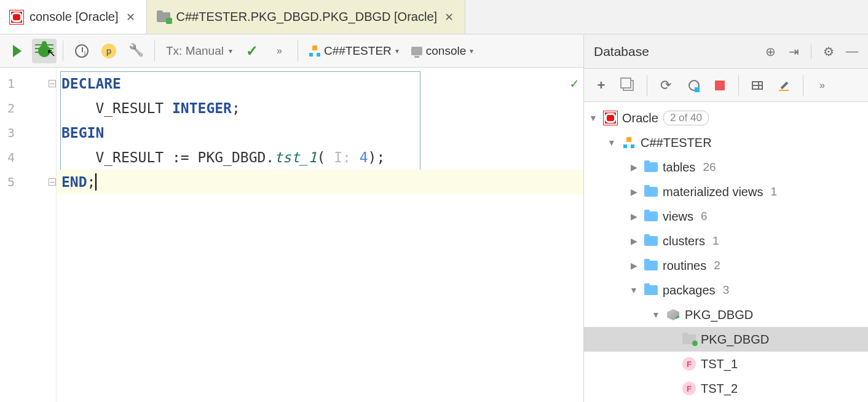 This screenshot has height=402, width=868. What do you see at coordinates (719, 388) in the screenshot?
I see `tree-label: TST_2` at bounding box center [719, 388].